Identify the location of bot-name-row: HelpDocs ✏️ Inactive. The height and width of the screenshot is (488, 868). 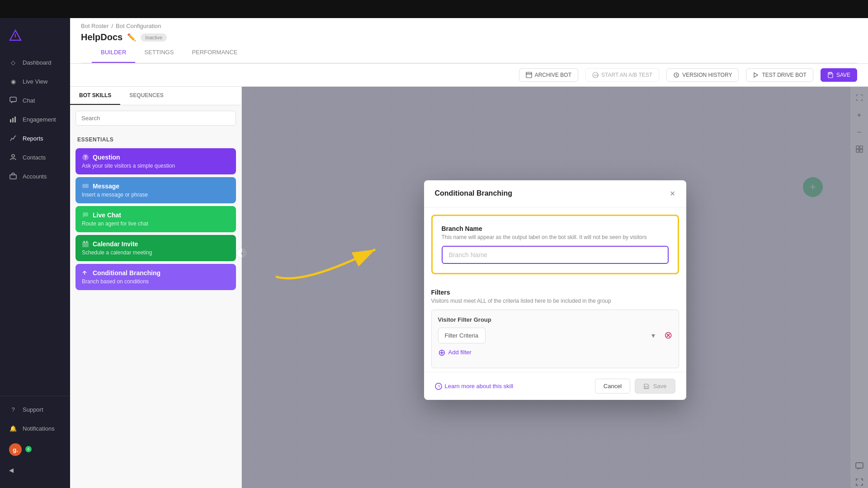
(469, 37).